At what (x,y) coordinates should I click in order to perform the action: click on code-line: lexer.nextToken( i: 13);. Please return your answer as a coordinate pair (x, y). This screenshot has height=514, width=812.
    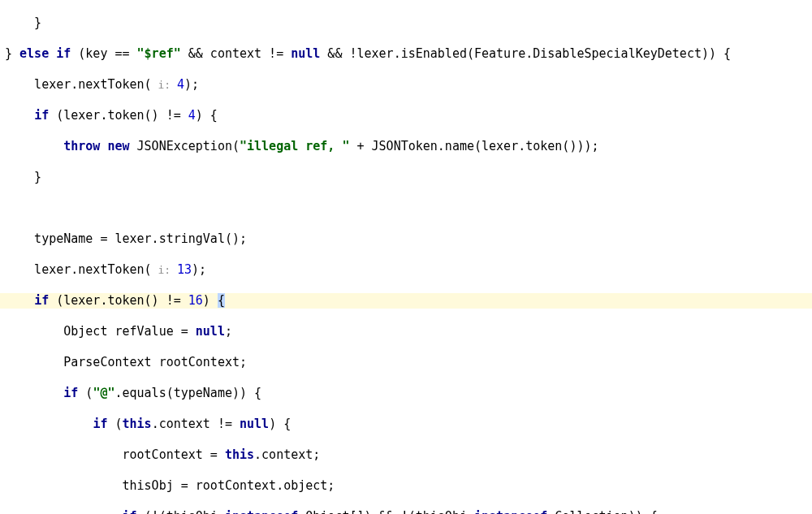
    Looking at the image, I should click on (406, 270).